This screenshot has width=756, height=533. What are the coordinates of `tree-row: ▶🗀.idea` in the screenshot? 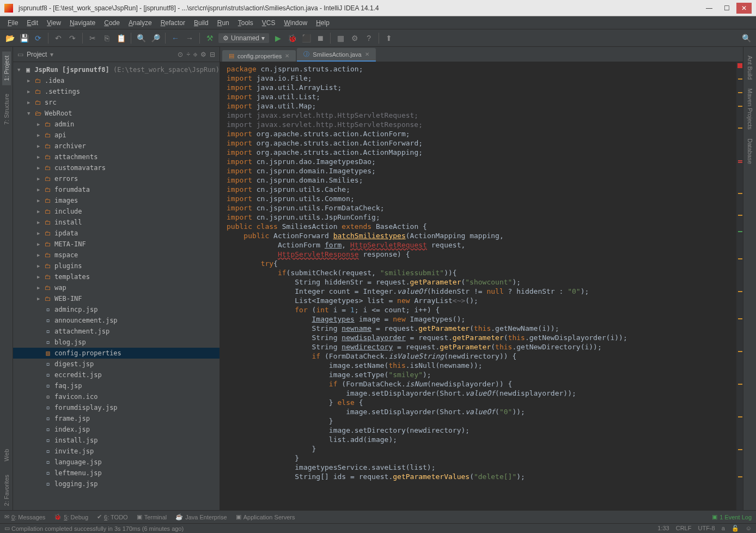 It's located at (117, 81).